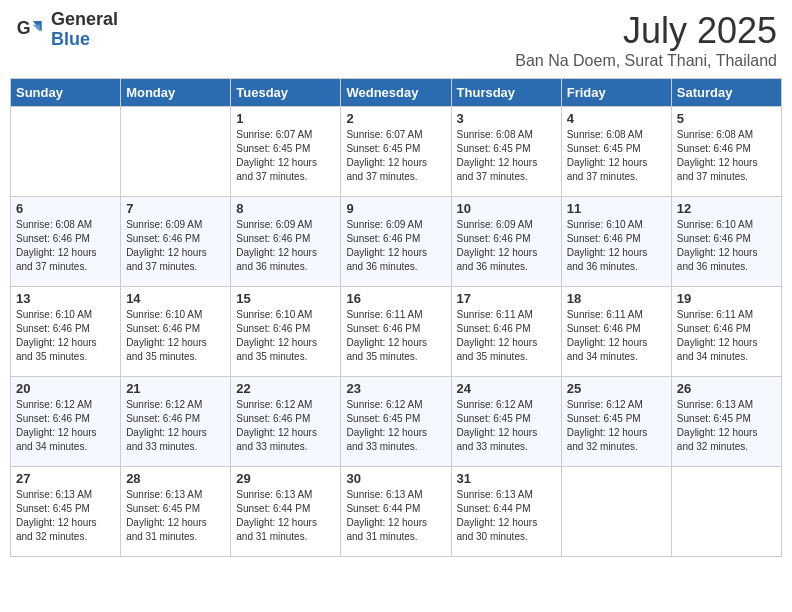 Image resolution: width=792 pixels, height=612 pixels. What do you see at coordinates (396, 298) in the screenshot?
I see `day-number: 16` at bounding box center [396, 298].